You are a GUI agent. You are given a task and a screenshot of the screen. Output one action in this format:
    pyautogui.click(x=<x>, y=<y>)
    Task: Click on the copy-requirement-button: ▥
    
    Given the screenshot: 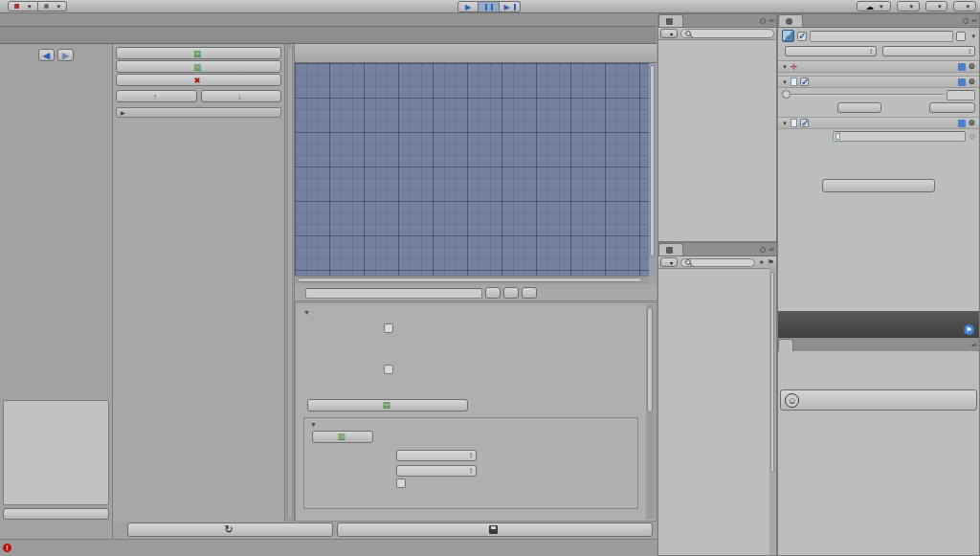 What is the action you would take?
    pyautogui.click(x=343, y=436)
    